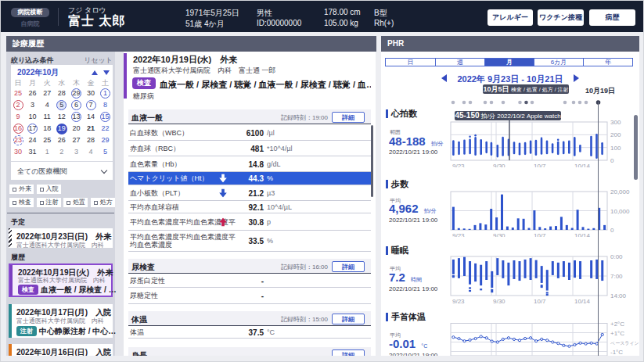 The height and width of the screenshot is (362, 644). I want to click on svg-text: +2°C, so click(617, 324).